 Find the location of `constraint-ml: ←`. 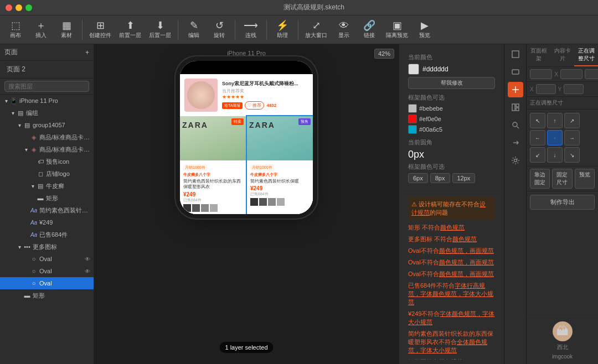

constraint-ml: ← is located at coordinates (538, 138).